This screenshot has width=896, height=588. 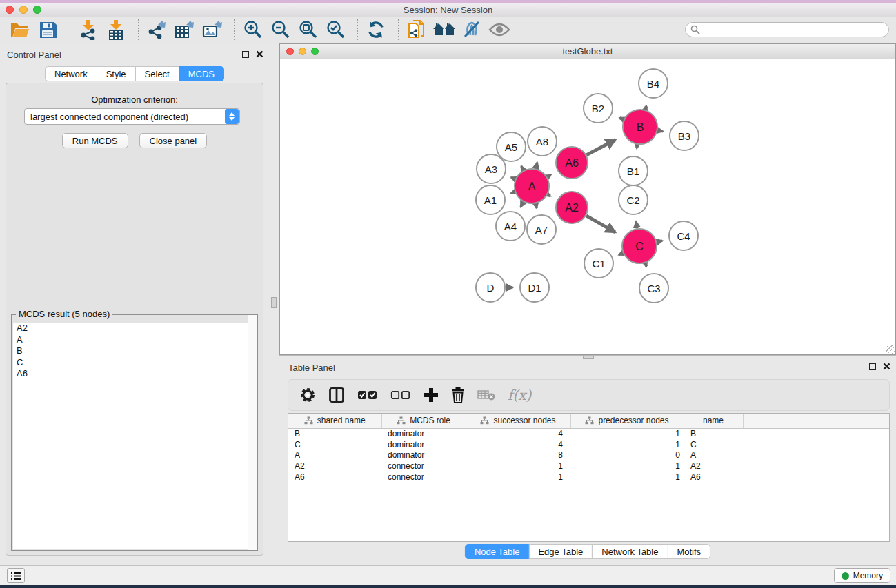 What do you see at coordinates (601, 148) in the screenshot?
I see `edge-A6-B` at bounding box center [601, 148].